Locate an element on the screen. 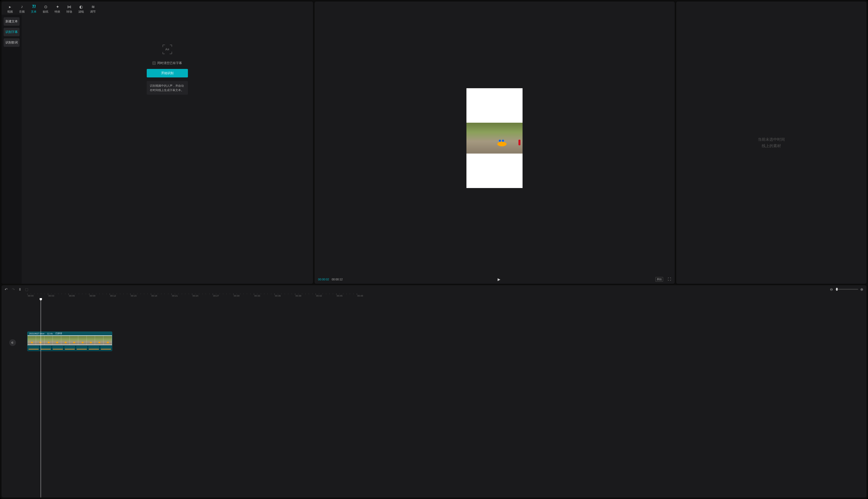  delete-icon: ▢ is located at coordinates (27, 289).